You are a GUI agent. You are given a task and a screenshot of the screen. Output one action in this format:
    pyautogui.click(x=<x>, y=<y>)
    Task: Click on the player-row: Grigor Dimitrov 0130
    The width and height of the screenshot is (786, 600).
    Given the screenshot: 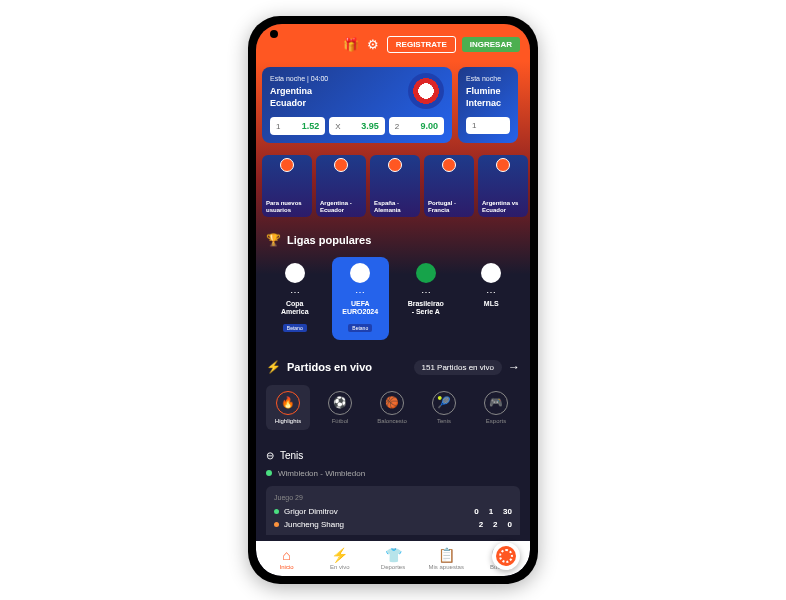 What is the action you would take?
    pyautogui.click(x=393, y=512)
    